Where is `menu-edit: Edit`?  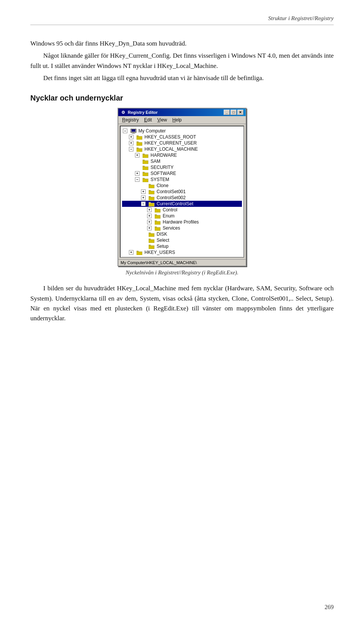 menu-edit: Edit is located at coordinates (148, 120).